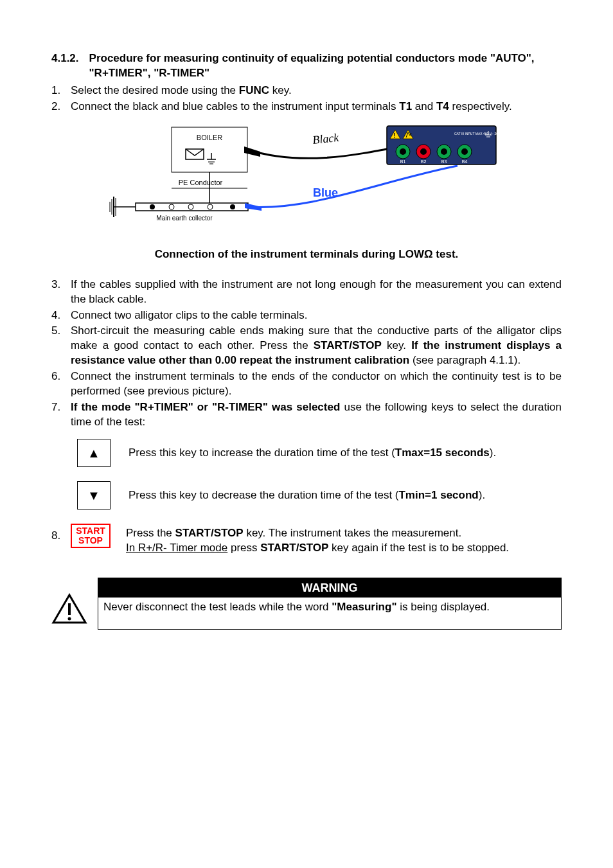 This screenshot has height=868, width=613. I want to click on text: and, so click(424, 107).